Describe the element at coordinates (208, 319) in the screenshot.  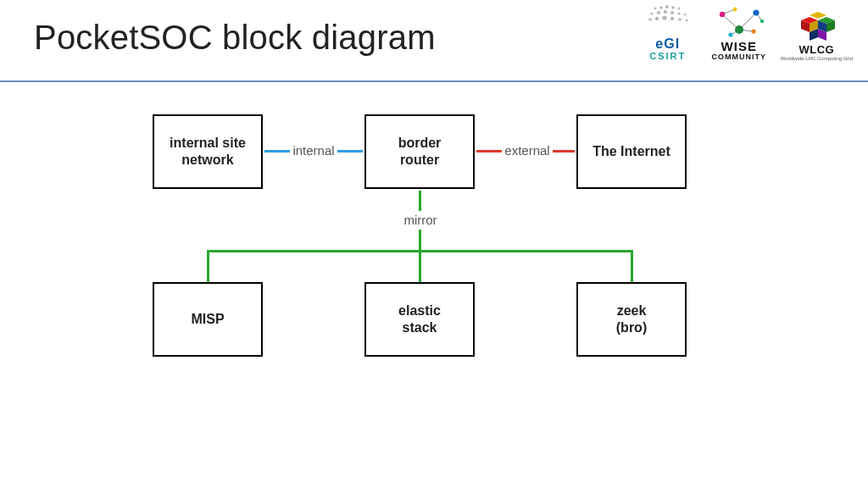
I see `block-misp: MISP` at that location.